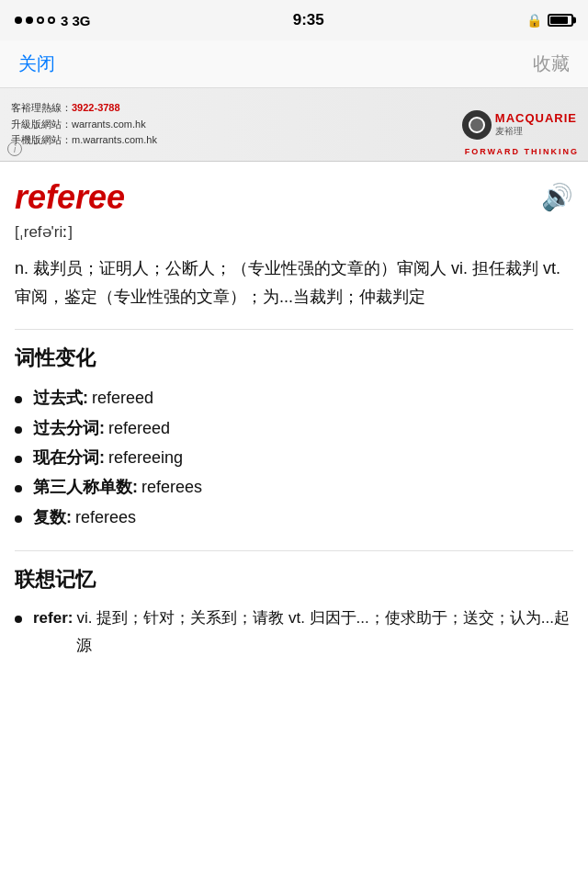  I want to click on time-display: 9:35, so click(309, 20).